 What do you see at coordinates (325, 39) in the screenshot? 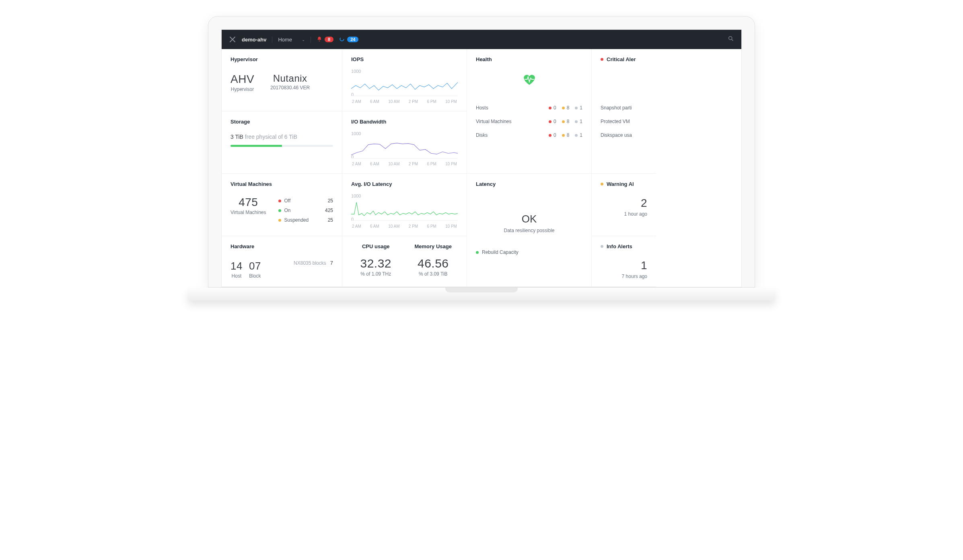
I see `alerts-indicator: 8` at bounding box center [325, 39].